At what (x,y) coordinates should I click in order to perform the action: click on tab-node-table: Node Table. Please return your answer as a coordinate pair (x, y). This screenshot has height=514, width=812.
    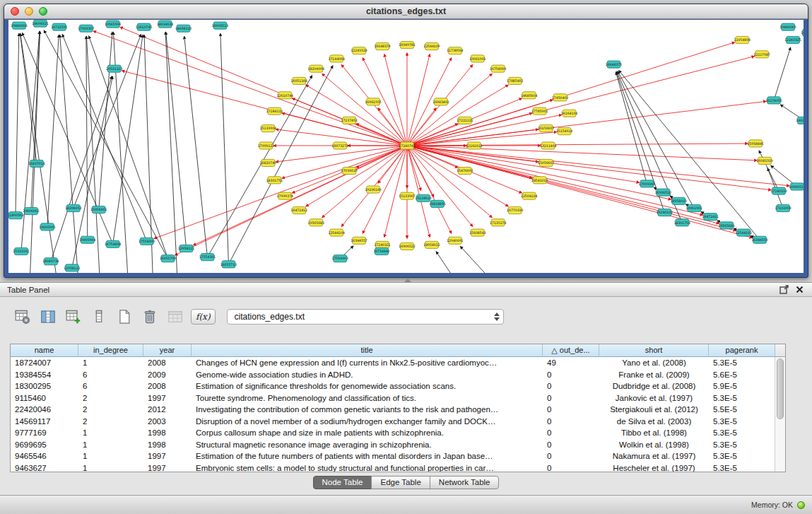
    Looking at the image, I should click on (343, 482).